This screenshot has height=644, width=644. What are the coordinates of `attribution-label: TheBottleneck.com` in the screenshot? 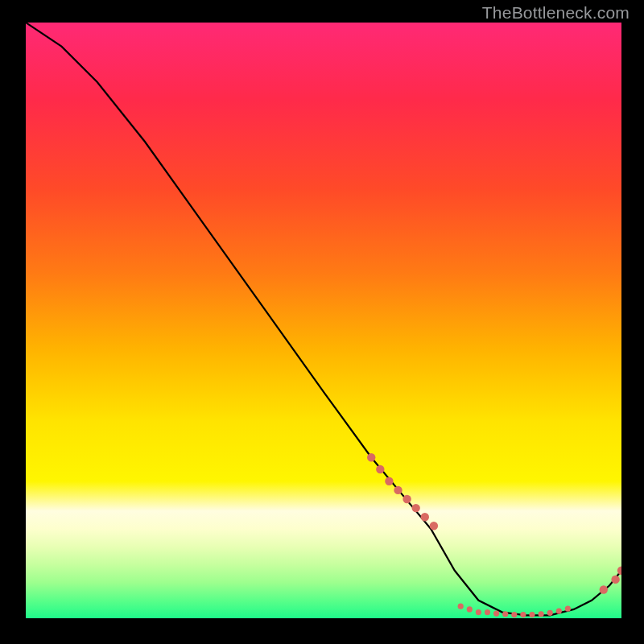 It's located at (555, 13).